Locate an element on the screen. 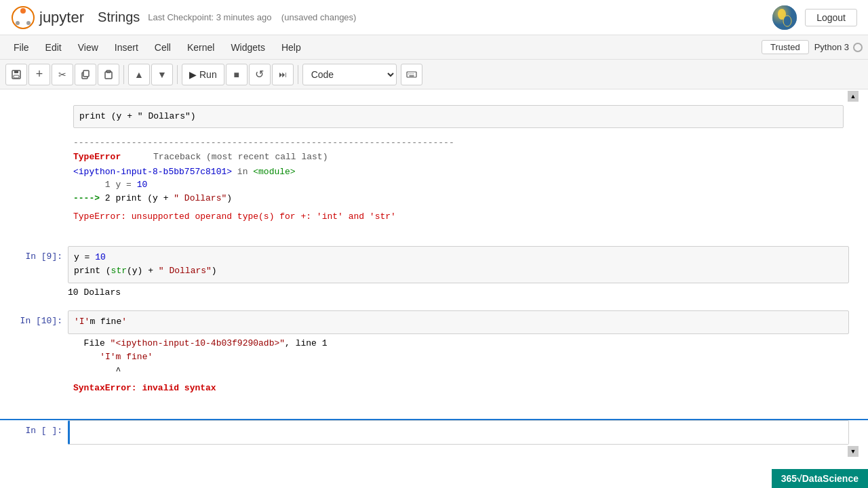  cell-9-content: y = 10 print (str(y) + " Dollars") 10 Do… is located at coordinates (458, 274).